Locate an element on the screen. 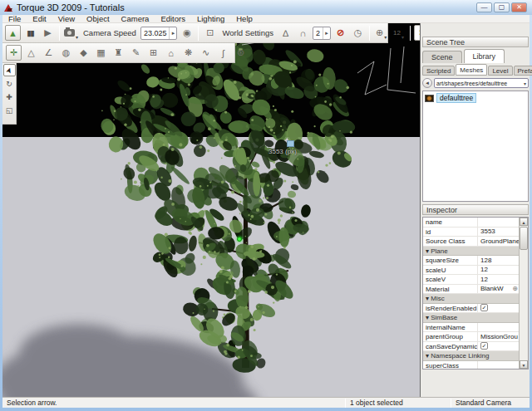 This screenshot has width=532, height=411. inspector-row: squareSize128 is located at coordinates (471, 261).